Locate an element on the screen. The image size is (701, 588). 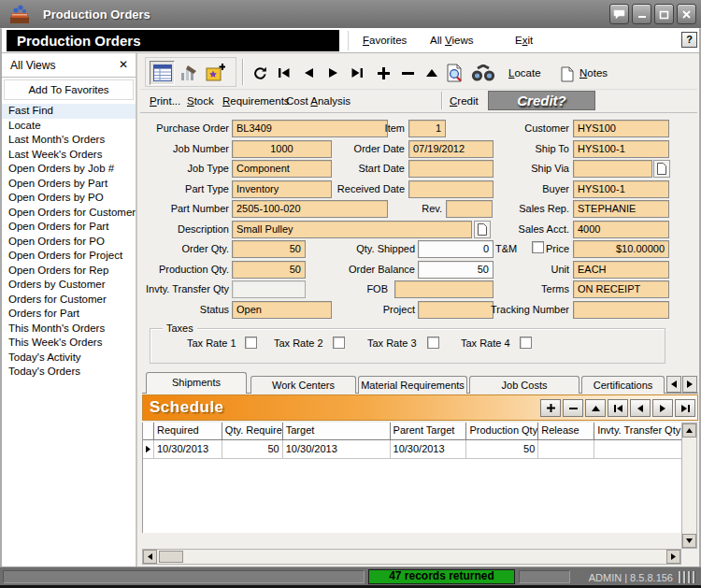
menu-exit: Exit is located at coordinates (523, 40).